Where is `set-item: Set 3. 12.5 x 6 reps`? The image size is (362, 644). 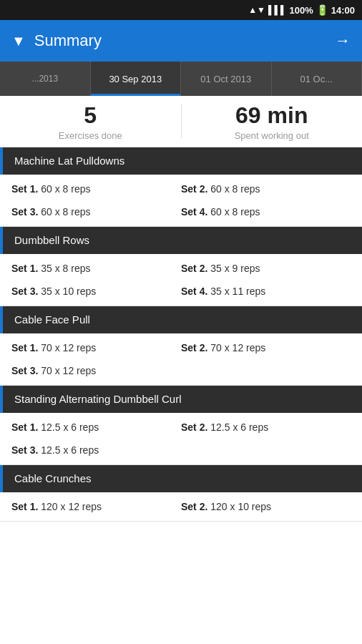
set-item: Set 3. 12.5 x 6 reps is located at coordinates (96, 450).